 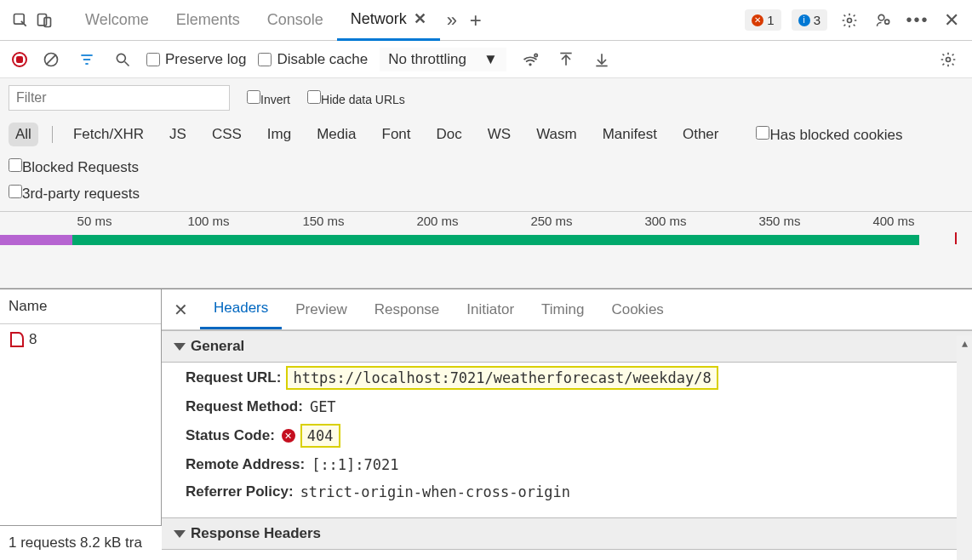 I want to click on inspect-icon, so click(x=20, y=20).